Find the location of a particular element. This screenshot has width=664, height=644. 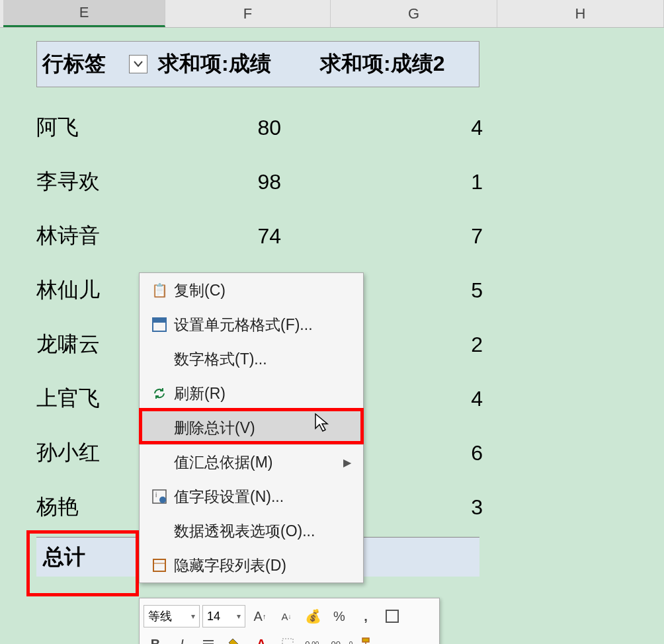

row-value1: 80 is located at coordinates (239, 128).